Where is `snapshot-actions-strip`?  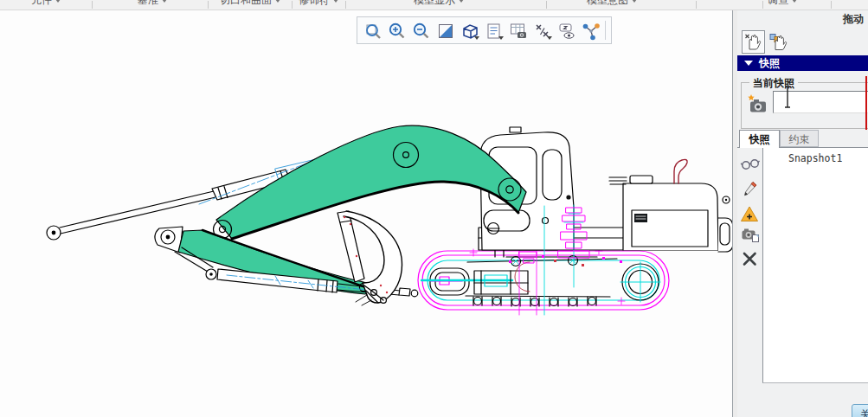 snapshot-actions-strip is located at coordinates (749, 266).